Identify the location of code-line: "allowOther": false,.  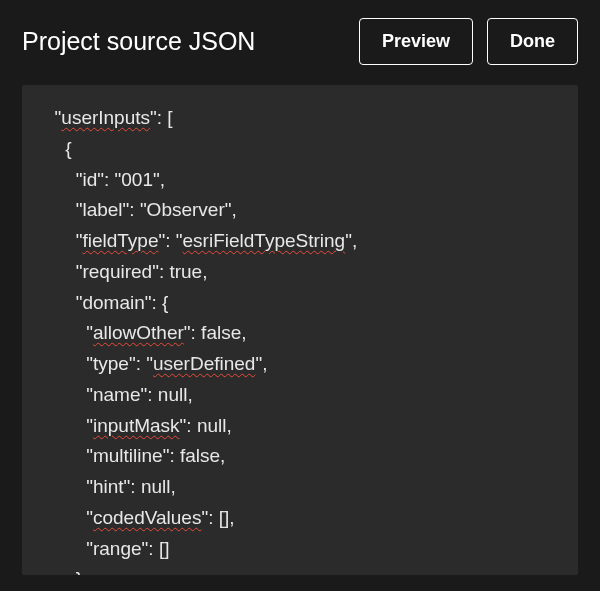
(300, 334).